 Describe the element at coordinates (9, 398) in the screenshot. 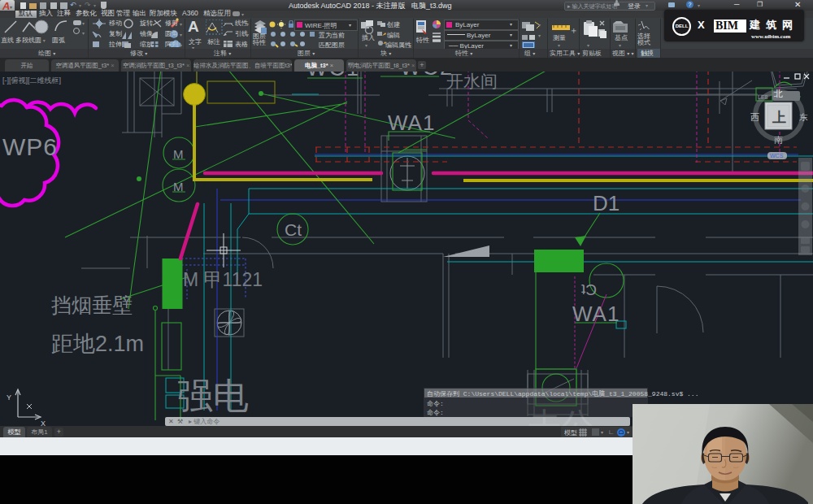

I see `svg-text: Y` at that location.